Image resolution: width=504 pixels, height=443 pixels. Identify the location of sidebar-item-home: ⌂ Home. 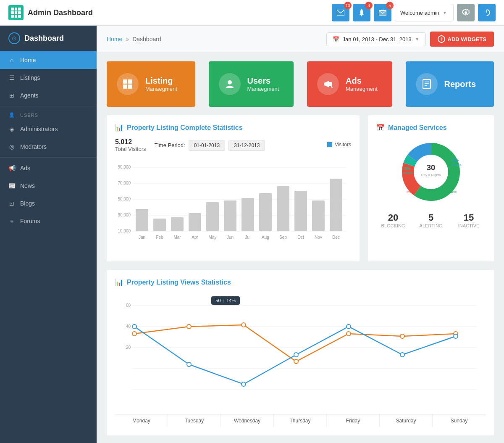
(48, 60).